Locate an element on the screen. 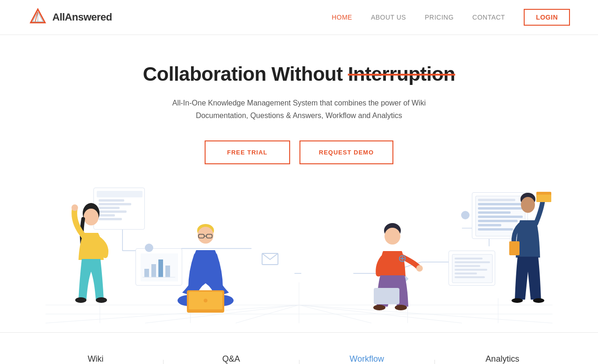 The image size is (598, 364). tab-qa: Q&A is located at coordinates (231, 356).